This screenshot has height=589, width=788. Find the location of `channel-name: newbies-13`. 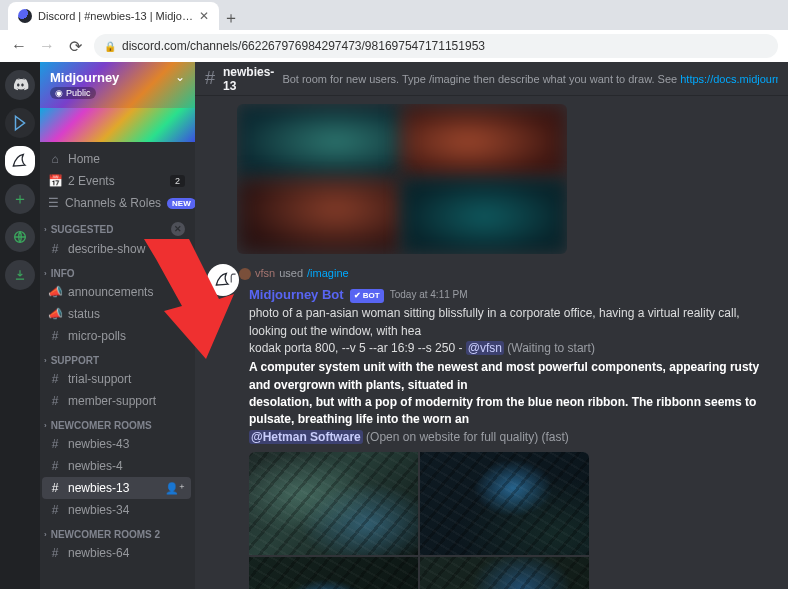

channel-name: newbies-13 is located at coordinates (248, 79).